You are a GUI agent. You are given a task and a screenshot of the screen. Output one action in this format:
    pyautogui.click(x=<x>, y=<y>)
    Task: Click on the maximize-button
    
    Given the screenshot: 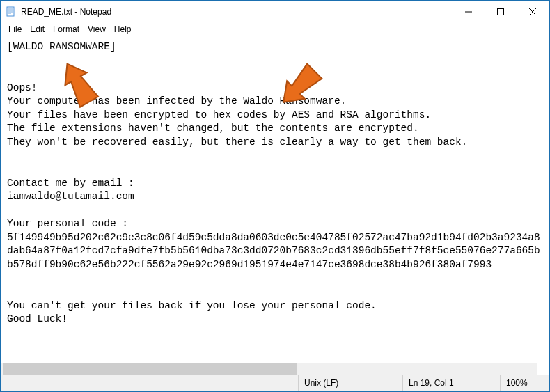 What is the action you would take?
    pyautogui.click(x=501, y=11)
    